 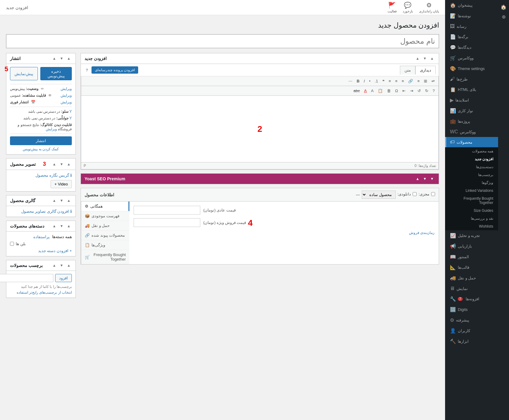 What do you see at coordinates (62, 226) in the screenshot?
I see `cat-expand: ▼` at bounding box center [62, 226].